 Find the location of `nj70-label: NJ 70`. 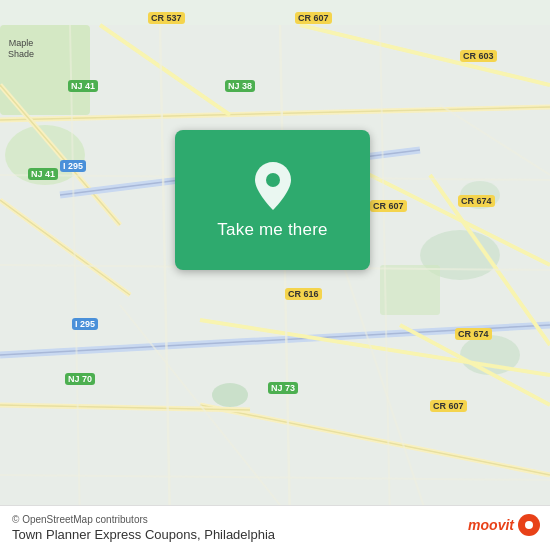

nj70-label: NJ 70 is located at coordinates (80, 379).